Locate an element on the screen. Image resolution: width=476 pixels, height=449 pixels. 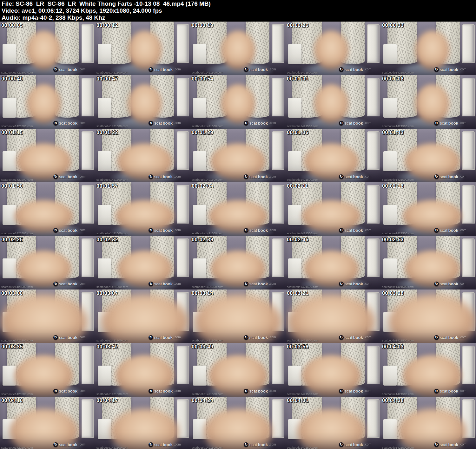
timestamp-overlay: 00:02:04 is located at coordinates (202, 186).